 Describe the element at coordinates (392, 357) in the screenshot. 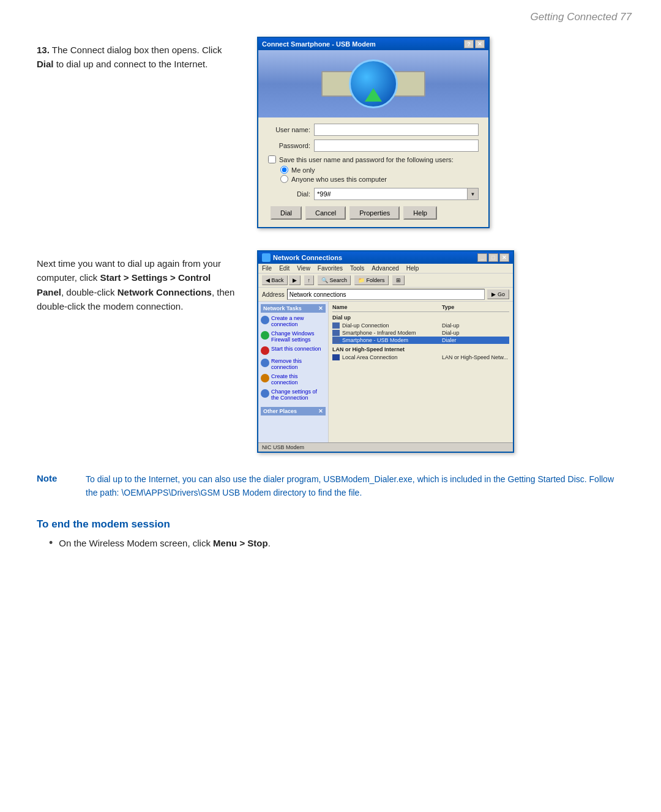

I see `lan-name: Local Area Connection` at that location.